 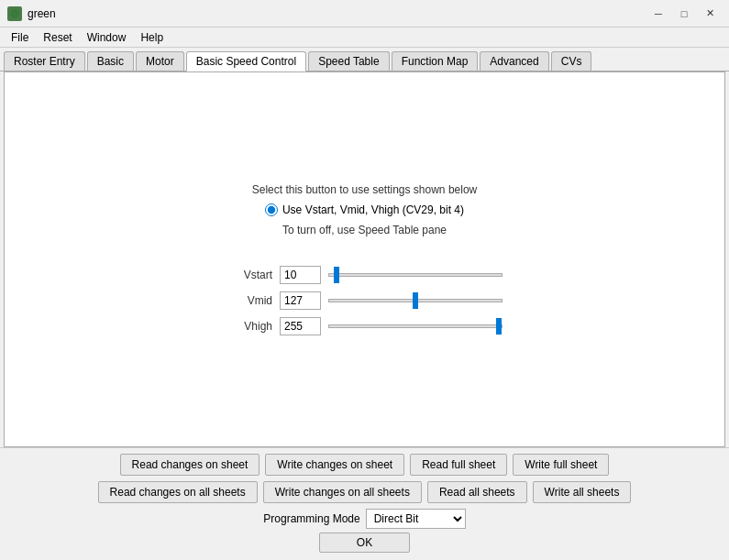 I want to click on vstart-track, so click(x=415, y=275).